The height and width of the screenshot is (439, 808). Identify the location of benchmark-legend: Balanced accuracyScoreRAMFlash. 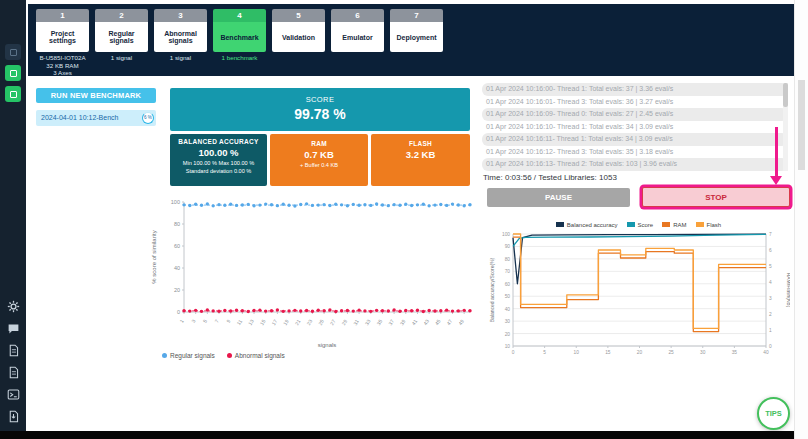
(638, 225).